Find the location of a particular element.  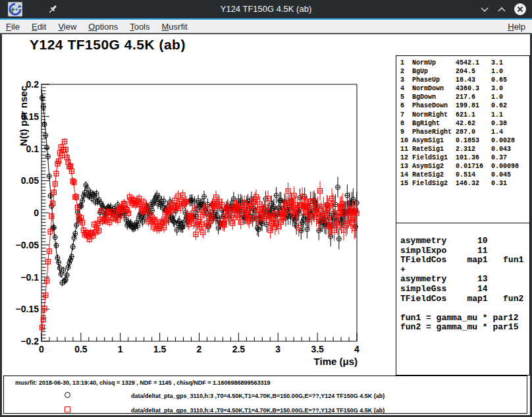

svg-text: 2 is located at coordinates (200, 349).